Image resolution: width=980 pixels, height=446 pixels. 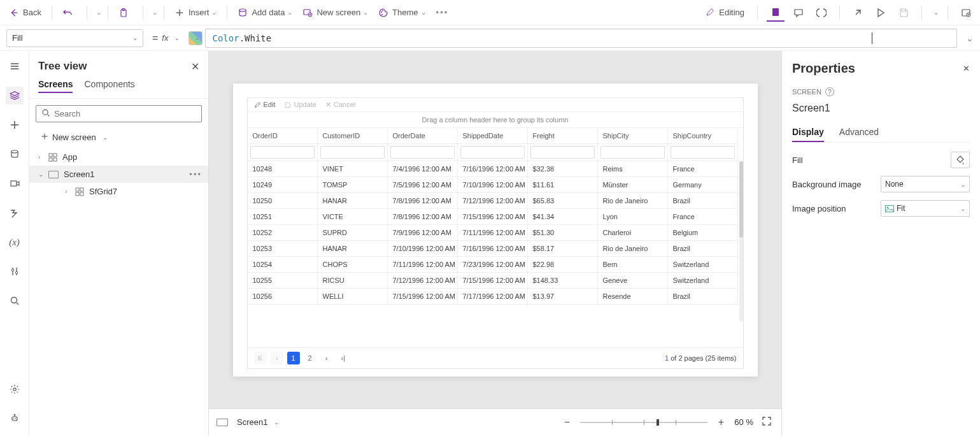 What do you see at coordinates (15, 66) in the screenshot?
I see `hamburger-icon` at bounding box center [15, 66].